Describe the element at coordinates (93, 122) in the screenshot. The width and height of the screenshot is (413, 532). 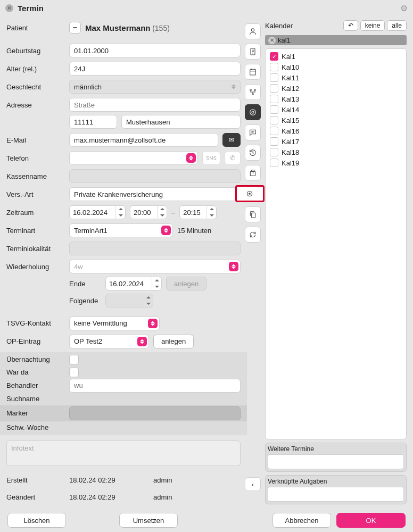
I see `plz-input` at that location.